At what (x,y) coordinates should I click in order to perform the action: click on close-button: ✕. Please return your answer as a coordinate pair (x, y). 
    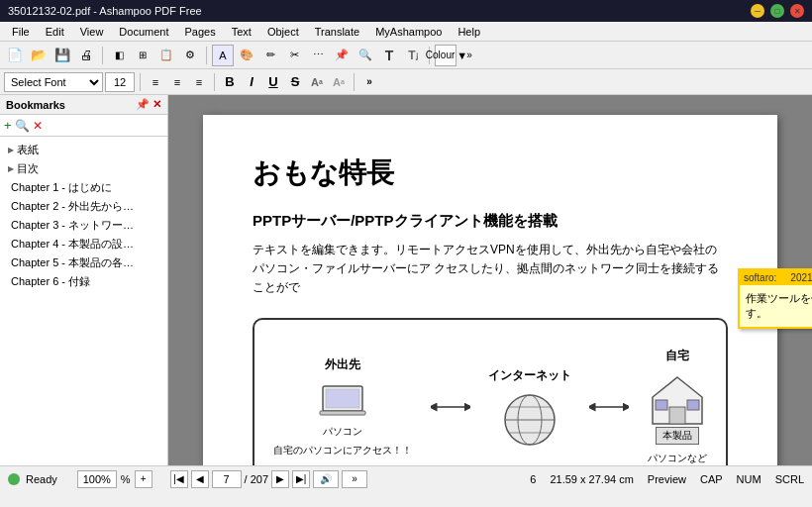
    Looking at the image, I should click on (797, 11).